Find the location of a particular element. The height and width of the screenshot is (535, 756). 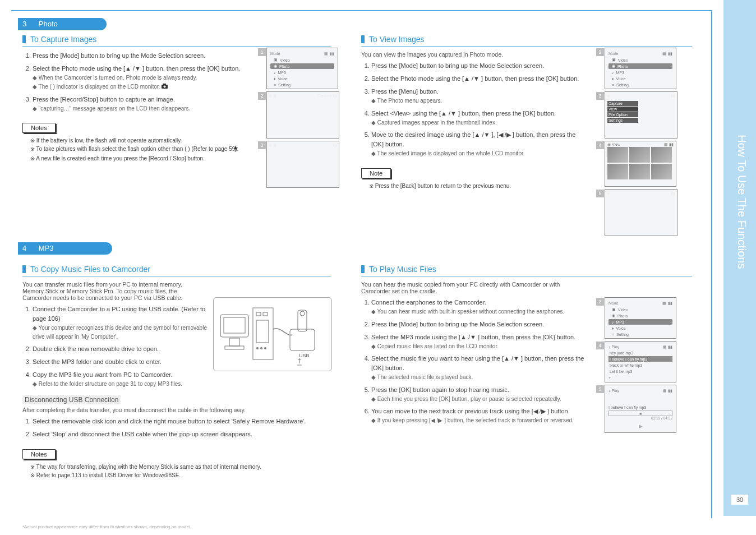

notes-list: Press the [Back] button to return to the… is located at coordinates (473, 186).